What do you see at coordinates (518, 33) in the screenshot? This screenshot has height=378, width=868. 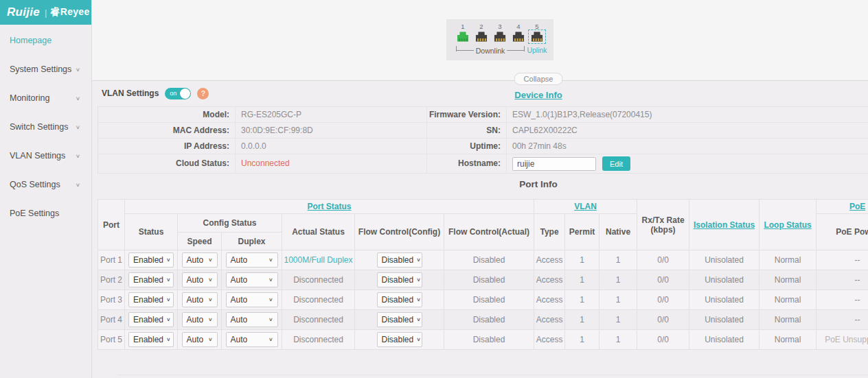 I see `port-4: 4` at bounding box center [518, 33].